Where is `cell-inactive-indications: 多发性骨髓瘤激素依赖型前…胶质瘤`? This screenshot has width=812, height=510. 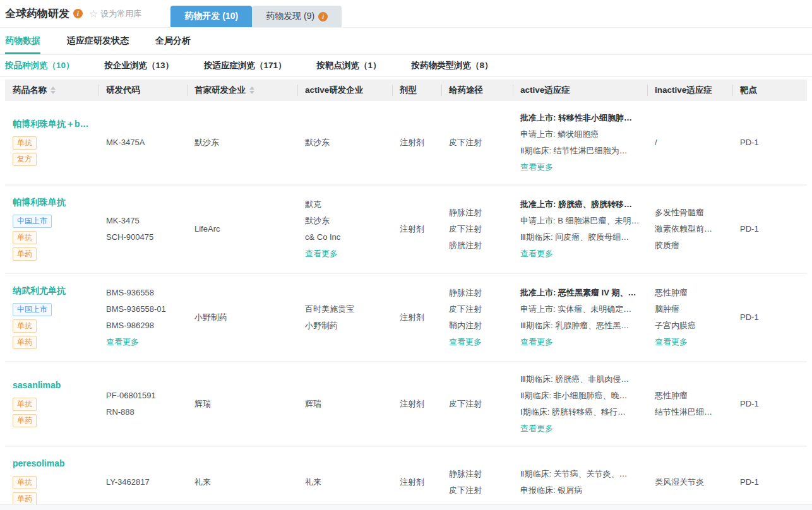 cell-inactive-indications: 多发性骨髓瘤激素依赖型前…胶质瘤 is located at coordinates (690, 229).